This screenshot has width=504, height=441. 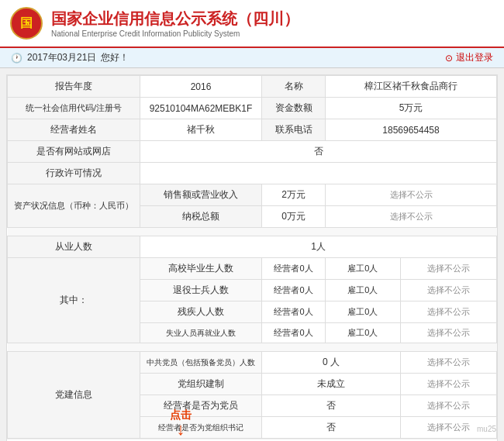 I want to click on party-org-value: 未成立, so click(x=332, y=384).